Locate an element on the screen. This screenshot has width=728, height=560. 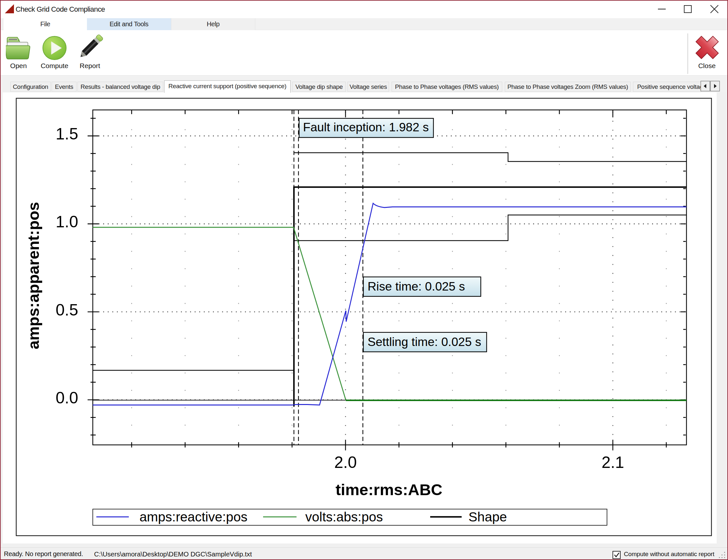
svg-text: Rise time: 0.025 s is located at coordinates (416, 286).